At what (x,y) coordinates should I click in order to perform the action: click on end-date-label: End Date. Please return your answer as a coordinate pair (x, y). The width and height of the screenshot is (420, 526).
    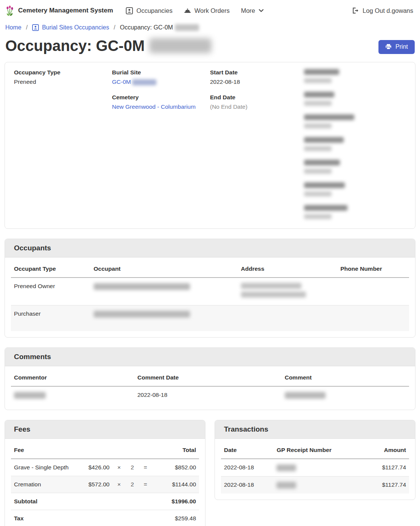
    Looking at the image, I should click on (257, 97).